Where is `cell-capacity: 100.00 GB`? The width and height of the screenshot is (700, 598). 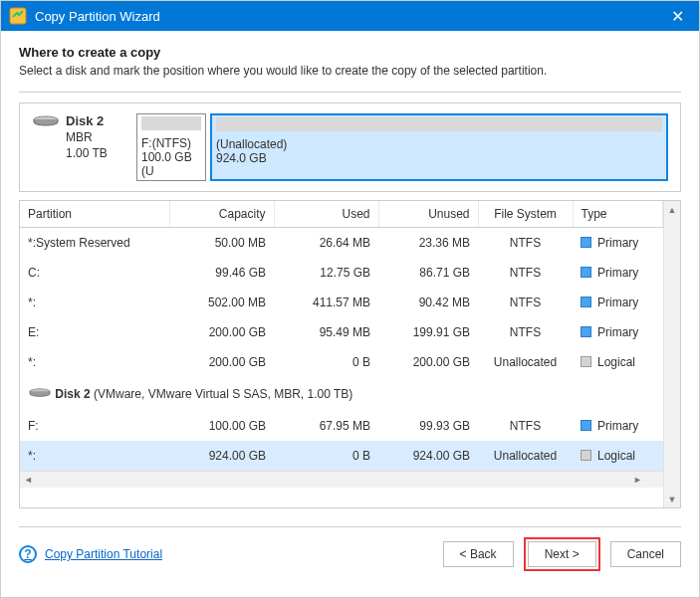 cell-capacity: 100.00 GB is located at coordinates (221, 426).